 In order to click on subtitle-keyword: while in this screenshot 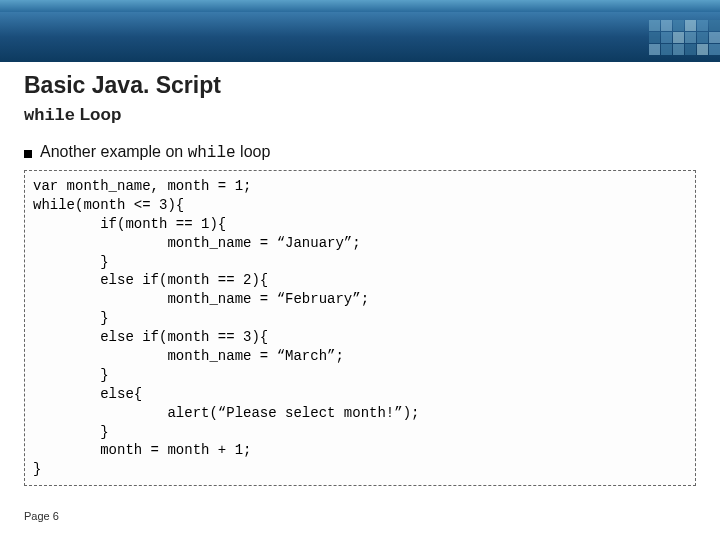, I will do `click(50, 116)`.